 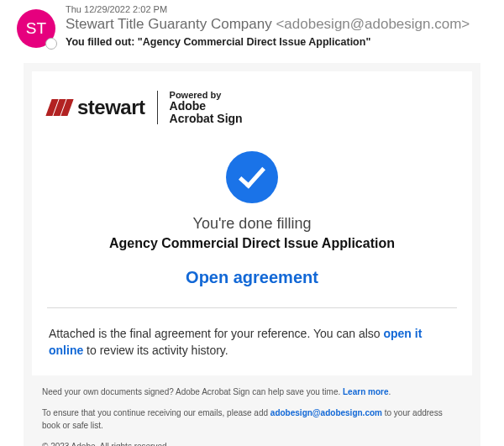 What do you see at coordinates (36, 29) in the screenshot?
I see `avatar-initials: ST` at bounding box center [36, 29].